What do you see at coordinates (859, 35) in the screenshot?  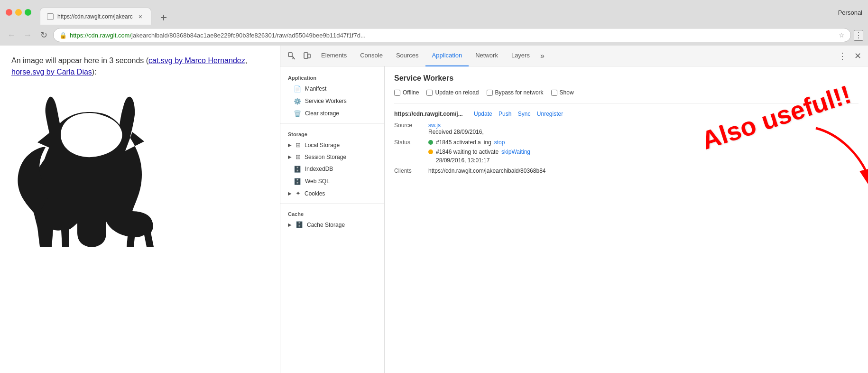 I see `chrome-menu-button: ⋮` at bounding box center [859, 35].